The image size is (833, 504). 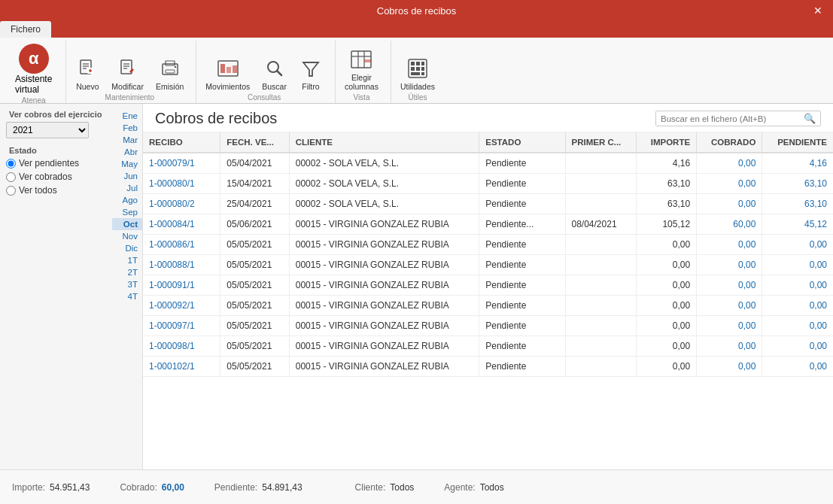 What do you see at coordinates (127, 272) in the screenshot?
I see `quarter-2t: 2T` at bounding box center [127, 272].